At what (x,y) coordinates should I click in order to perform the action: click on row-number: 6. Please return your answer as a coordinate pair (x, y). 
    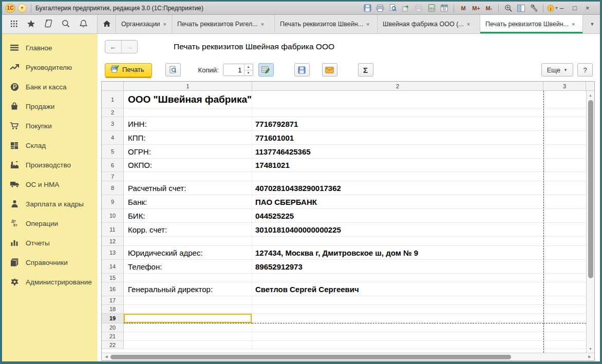
    Looking at the image, I should click on (113, 165).